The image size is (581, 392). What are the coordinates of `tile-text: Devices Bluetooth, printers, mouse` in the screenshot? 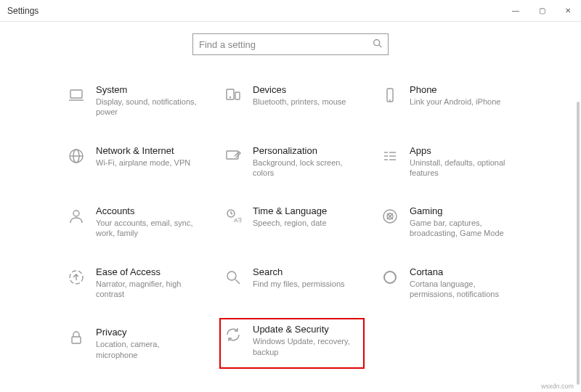 It's located at (306, 96).